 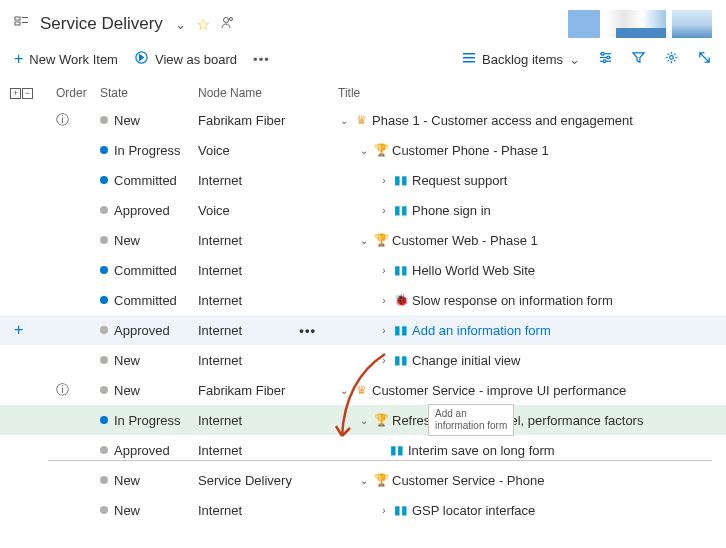 What do you see at coordinates (363, 480) in the screenshot?
I see `table-row: New Service Delivery ⌄🏆Customer Service …` at bounding box center [363, 480].